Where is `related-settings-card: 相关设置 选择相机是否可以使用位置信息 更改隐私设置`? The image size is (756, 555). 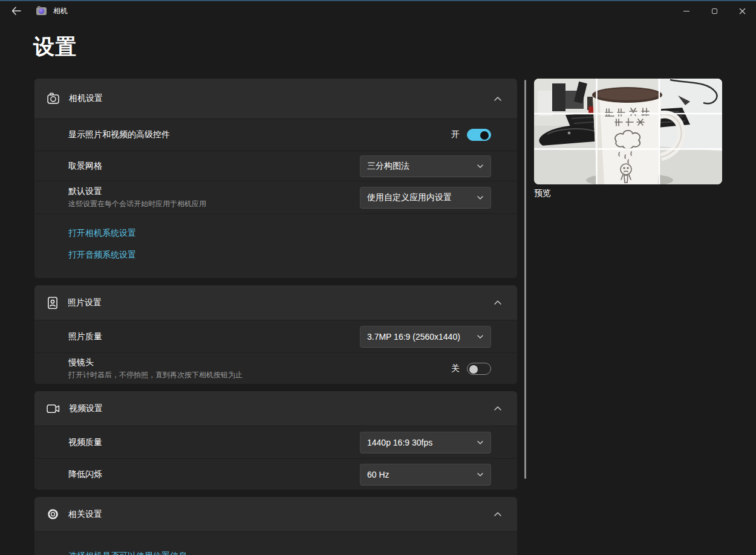 related-settings-card: 相关设置 选择相机是否可以使用位置信息 更改隐私设置 is located at coordinates (276, 526).